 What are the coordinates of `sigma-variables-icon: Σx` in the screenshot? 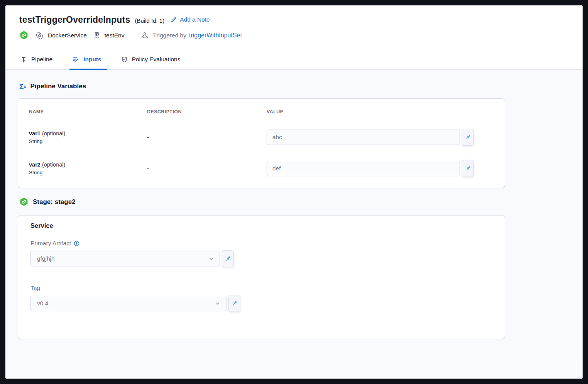 It's located at (23, 86).